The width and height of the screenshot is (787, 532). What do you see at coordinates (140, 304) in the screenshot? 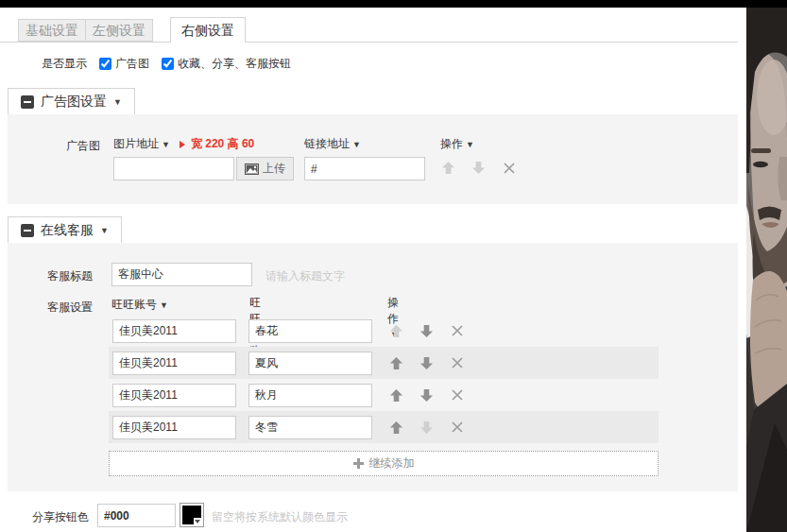
I see `account-column-header: 旺旺账号▼` at bounding box center [140, 304].